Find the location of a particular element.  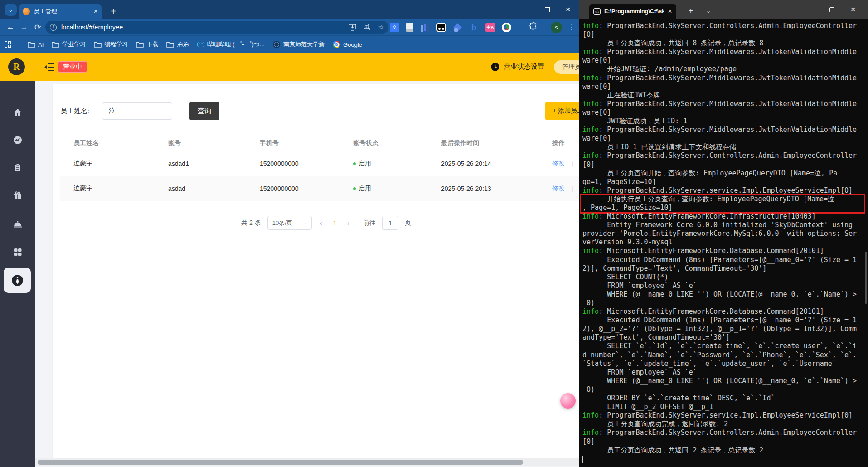

page-size-select: 10条/页 ⌄ is located at coordinates (290, 223).